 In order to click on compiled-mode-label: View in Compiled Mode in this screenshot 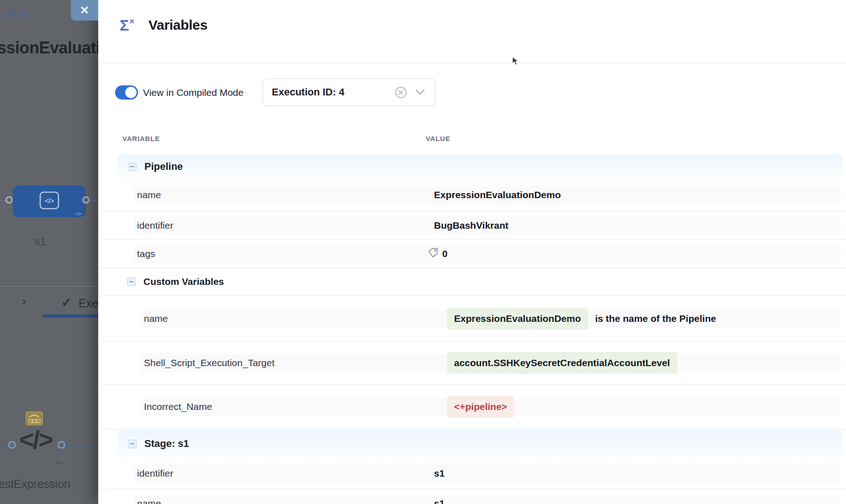, I will do `click(193, 93)`.